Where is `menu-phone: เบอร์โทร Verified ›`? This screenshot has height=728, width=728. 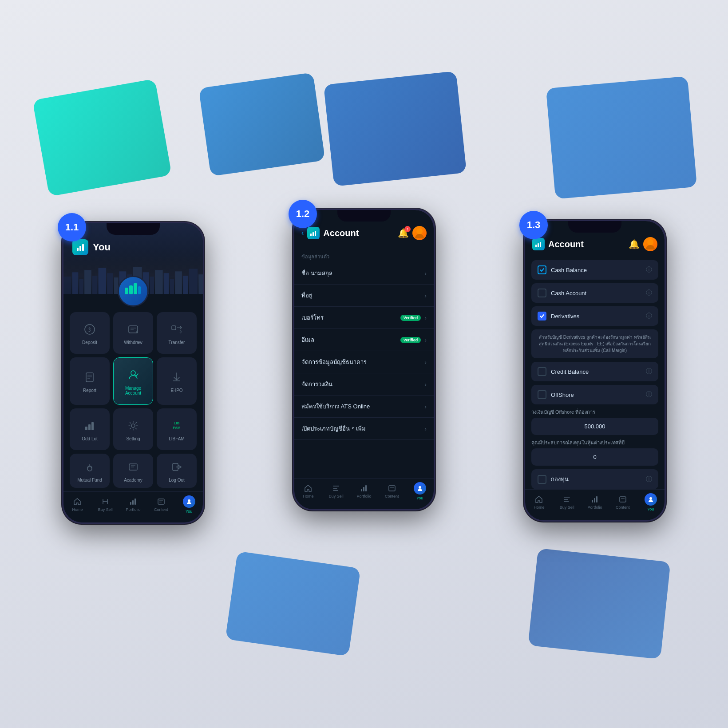
menu-phone: เบอร์โทร Verified › is located at coordinates (364, 318).